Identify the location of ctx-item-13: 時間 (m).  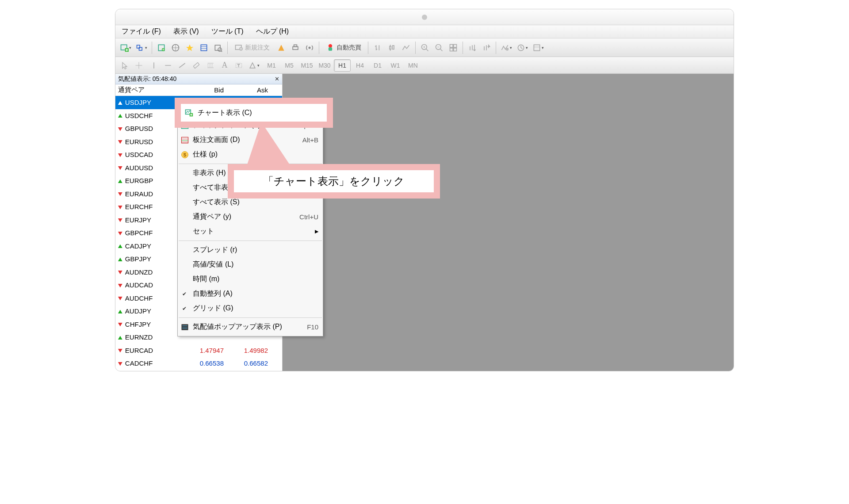
(250, 279).